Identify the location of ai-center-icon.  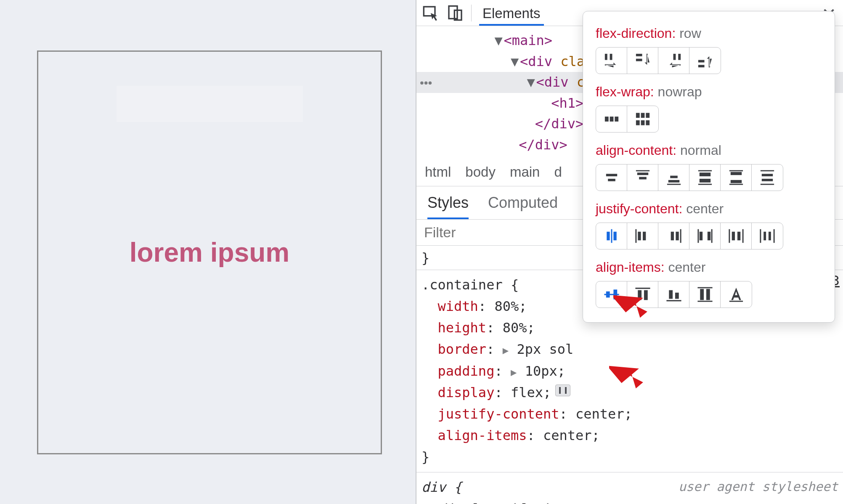
(612, 294).